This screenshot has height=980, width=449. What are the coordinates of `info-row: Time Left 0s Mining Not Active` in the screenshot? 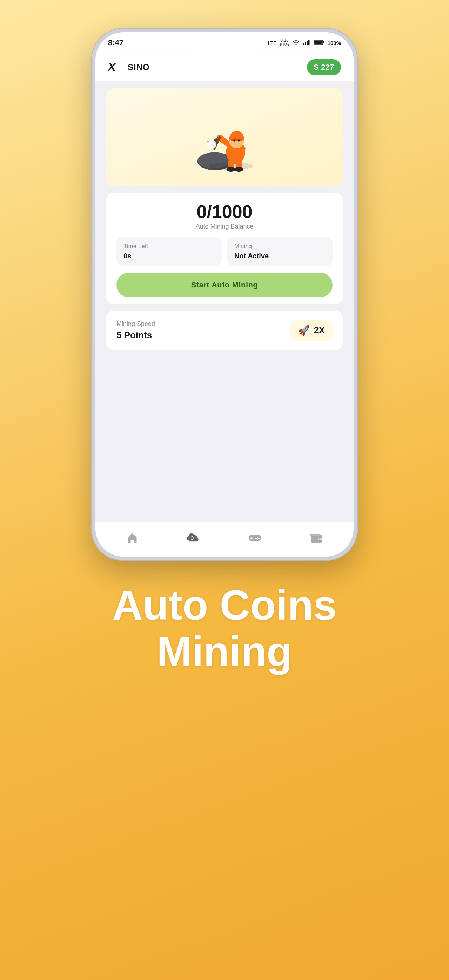 It's located at (225, 251).